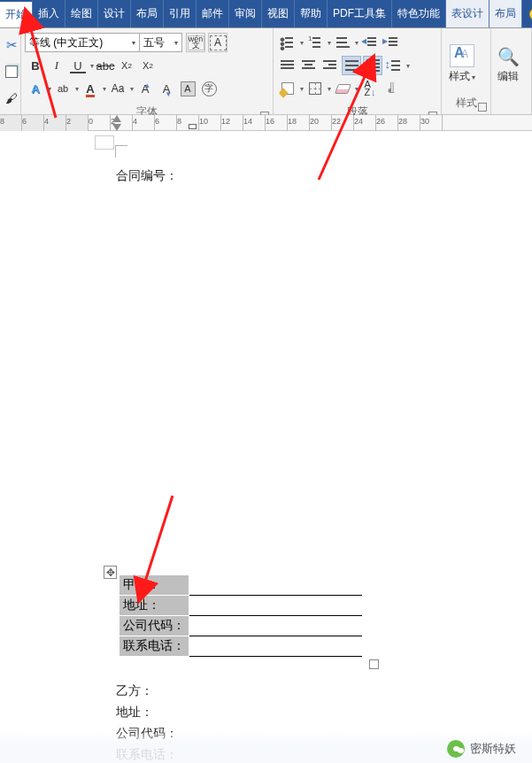 The height and width of the screenshot is (763, 532). Describe the element at coordinates (456, 749) in the screenshot. I see `wechat-icon` at that location.